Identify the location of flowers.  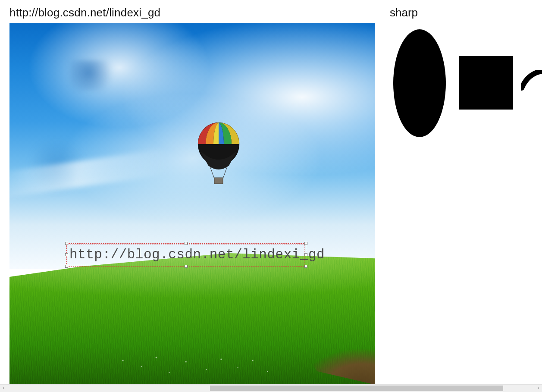
(197, 354).